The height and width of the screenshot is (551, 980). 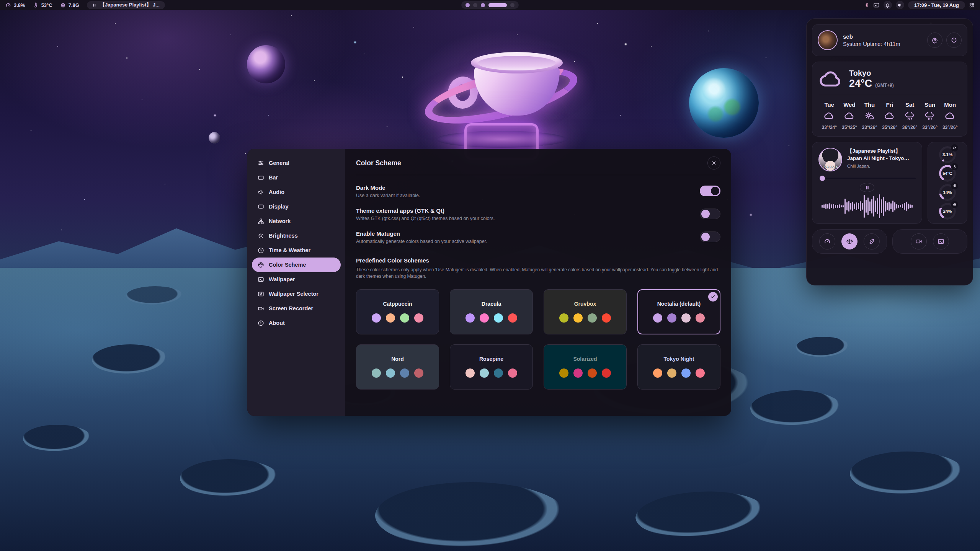 What do you see at coordinates (849, 241) in the screenshot?
I see `power-profile-card` at bounding box center [849, 241].